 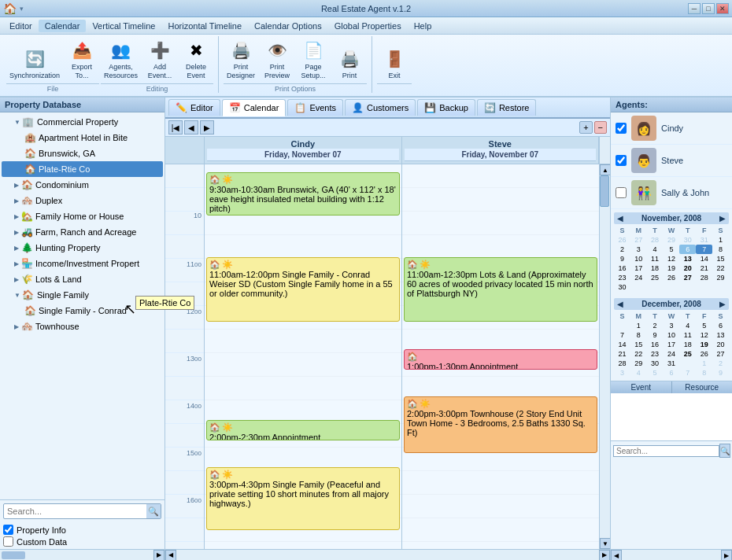 What do you see at coordinates (423, 26) in the screenshot?
I see `menu-help: Help` at bounding box center [423, 26].